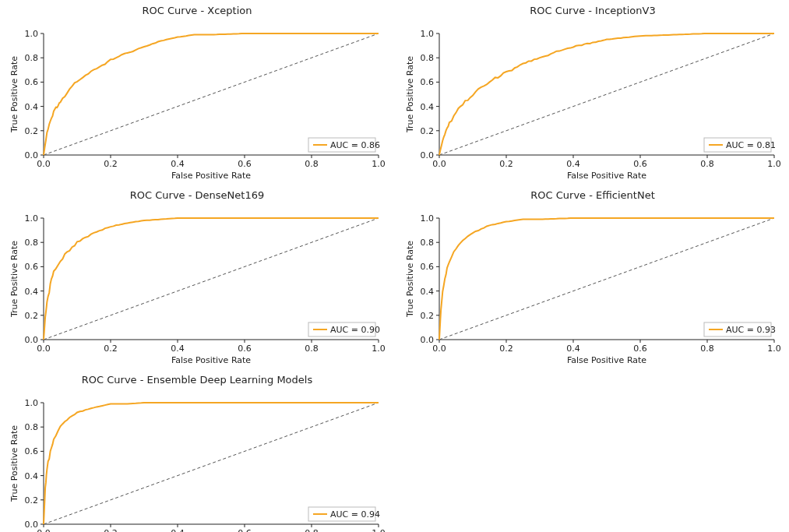  Describe the element at coordinates (197, 460) in the screenshot. I see `roc-chart-4: 0.00.20.40.60.81.00.00.20.40.60.81.0Fals…` at that location.